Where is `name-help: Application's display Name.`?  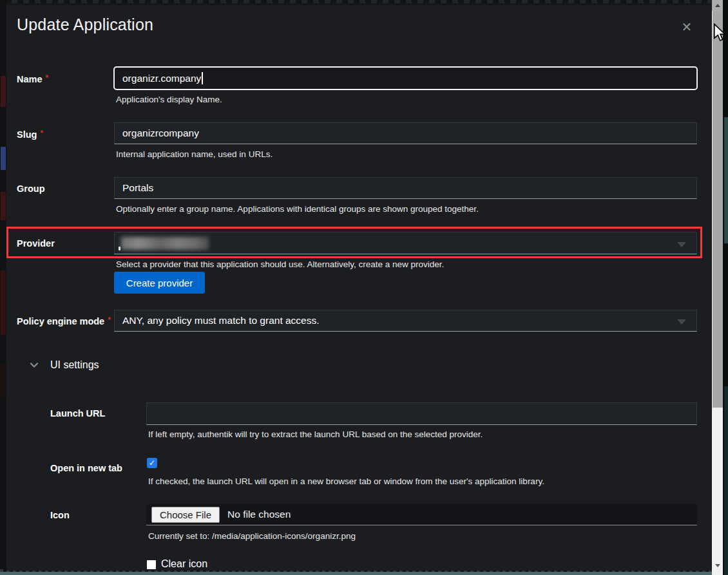
name-help: Application's display Name. is located at coordinates (169, 99).